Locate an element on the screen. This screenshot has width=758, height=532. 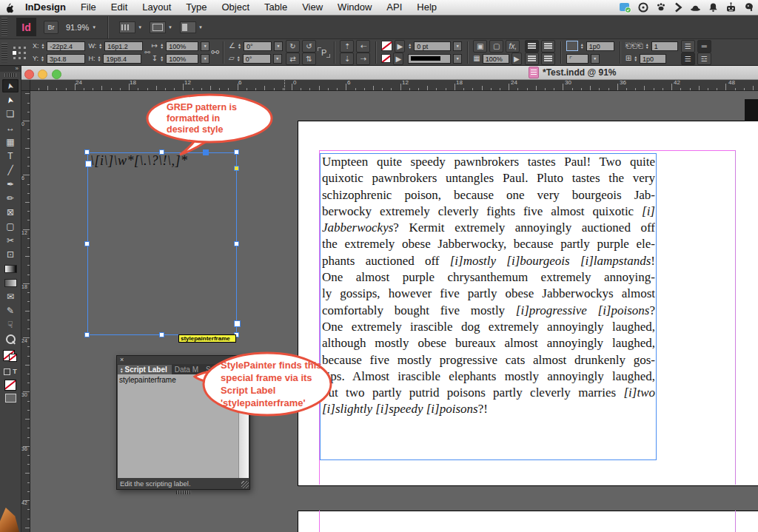
corner-shape-dropdown: ▼ is located at coordinates (595, 59).